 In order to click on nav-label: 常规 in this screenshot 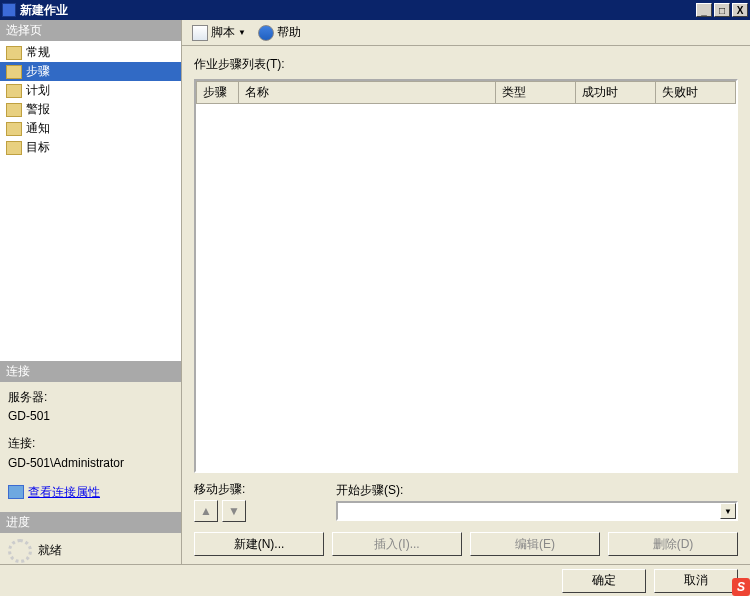, I will do `click(38, 52)`.